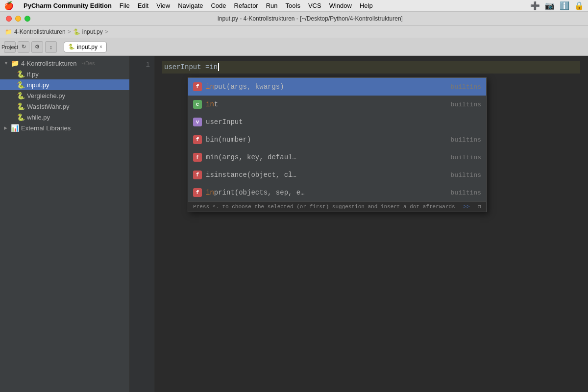 Image resolution: width=588 pixels, height=392 pixels. Describe the element at coordinates (65, 117) in the screenshot. I see `sidebar-item-while-py: 🐍 while.py` at that location.